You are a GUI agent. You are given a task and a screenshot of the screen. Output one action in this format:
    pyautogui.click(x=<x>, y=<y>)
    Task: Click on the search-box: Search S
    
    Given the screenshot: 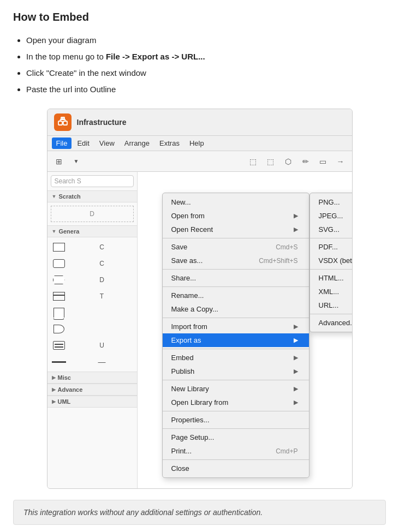 What is the action you would take?
    pyautogui.click(x=92, y=181)
    